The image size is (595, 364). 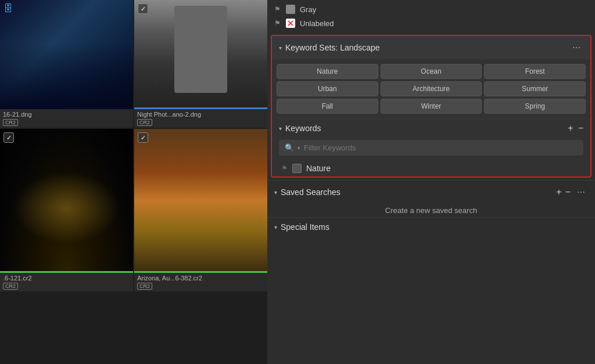 I want to click on keyword-btn-nature: Nature, so click(x=328, y=71).